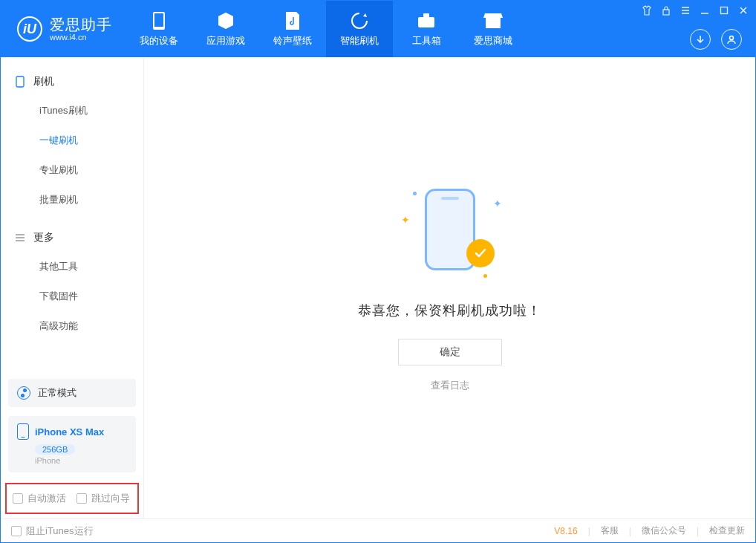 The image size is (756, 543). What do you see at coordinates (378, 29) in the screenshot?
I see `titlebar: iU 爱思助手 www.i4.cn 我的设备 应用游戏 铃声壁纸 智能刷机` at bounding box center [378, 29].